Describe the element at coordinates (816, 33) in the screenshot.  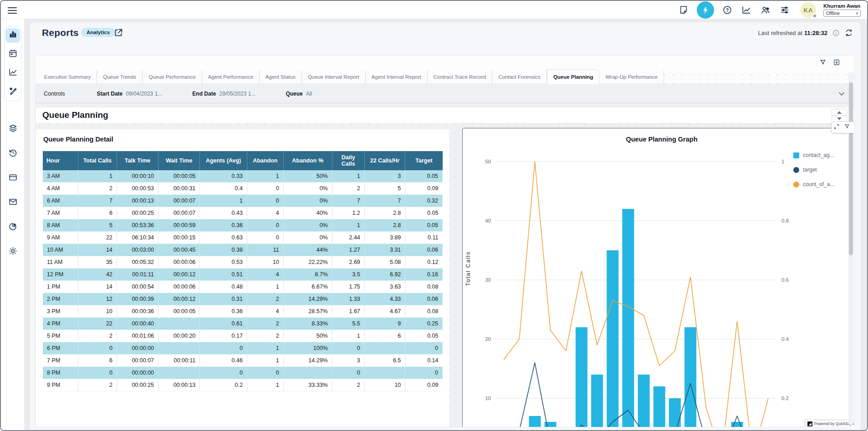
I see `last-refreshed-time: 11:28:32` at that location.